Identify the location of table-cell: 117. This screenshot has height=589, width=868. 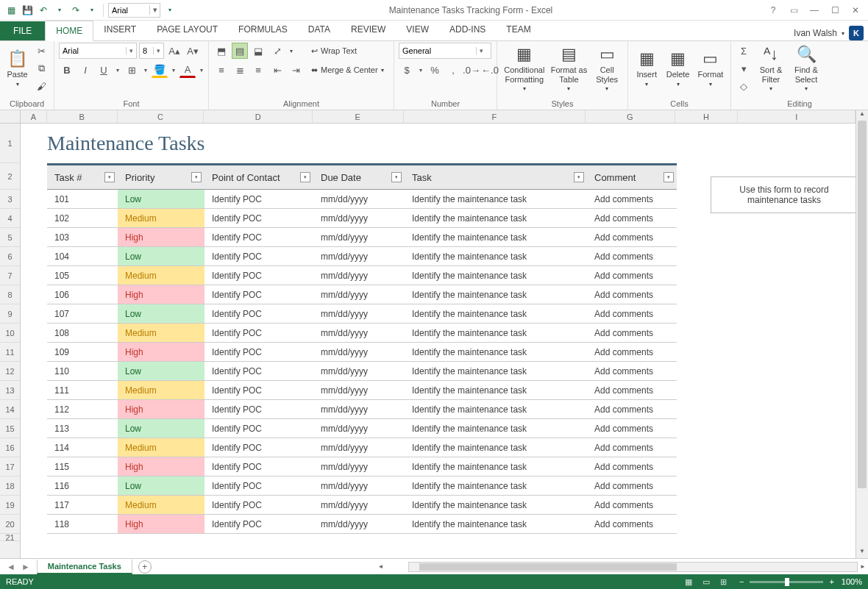
(82, 504).